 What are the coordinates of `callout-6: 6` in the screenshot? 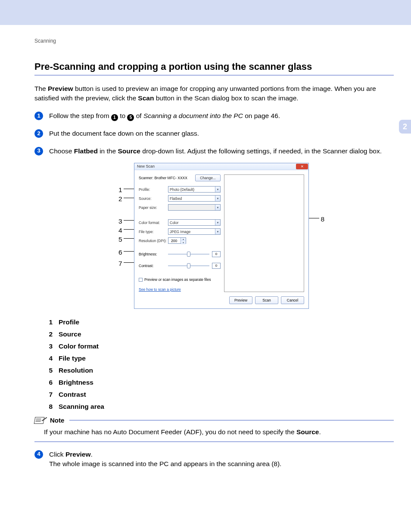 It's located at (121, 252).